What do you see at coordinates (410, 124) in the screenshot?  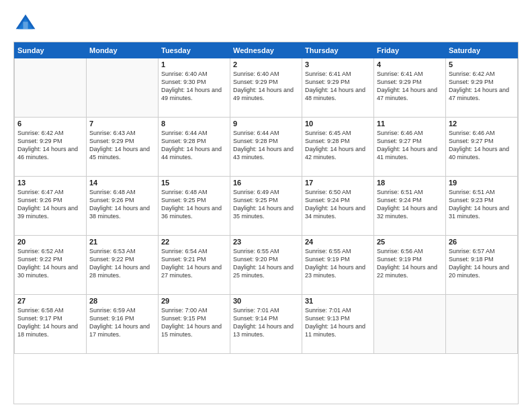 I see `day-number: 11` at bounding box center [410, 124].